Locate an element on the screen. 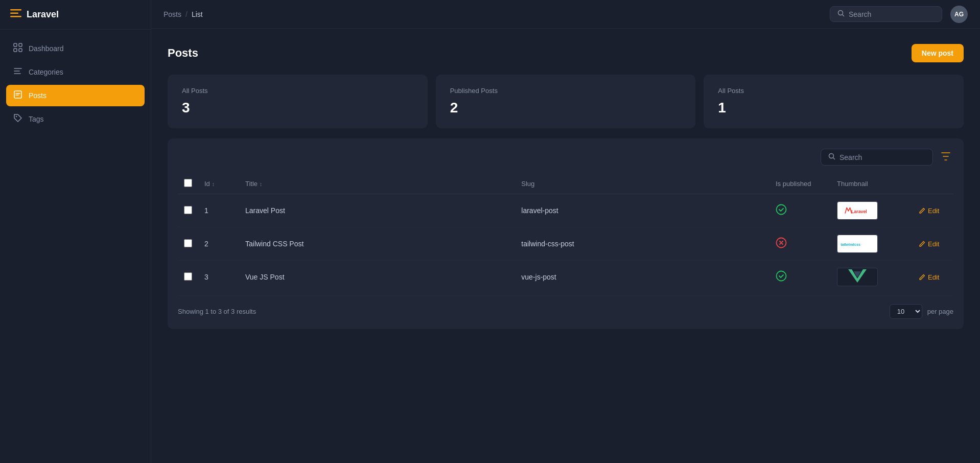 The height and width of the screenshot is (463, 980). sidebar-item-posts: Posts is located at coordinates (76, 96).